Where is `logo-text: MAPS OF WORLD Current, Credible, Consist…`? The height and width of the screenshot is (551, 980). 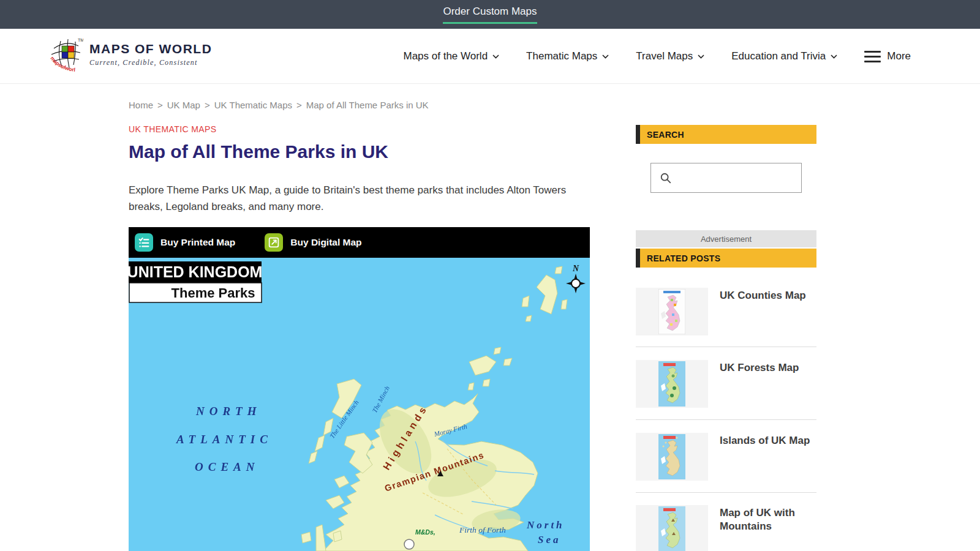 logo-text: MAPS OF WORLD Current, Credible, Consist… is located at coordinates (151, 54).